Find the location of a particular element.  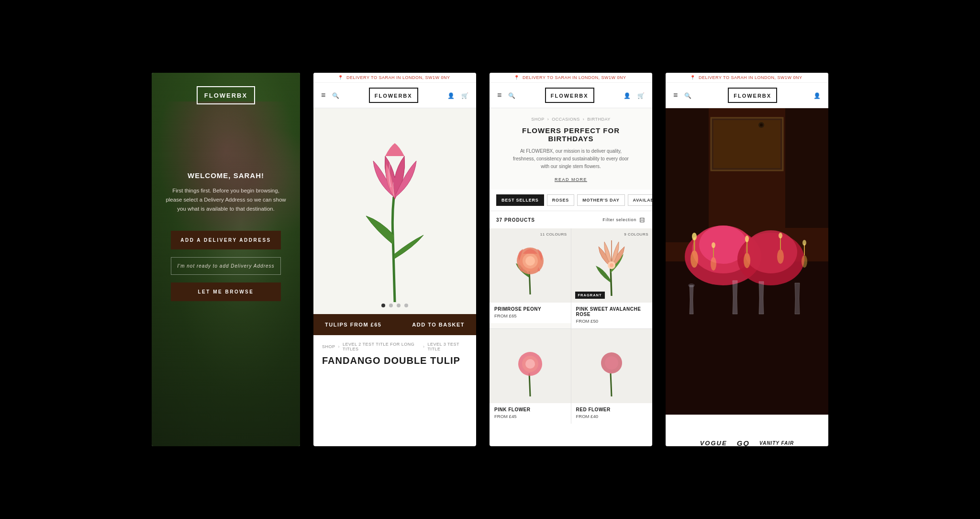

delivery-bar-4: DELIVERY TO SARAH IN LONDON, SW1W 0NY is located at coordinates (747, 78).